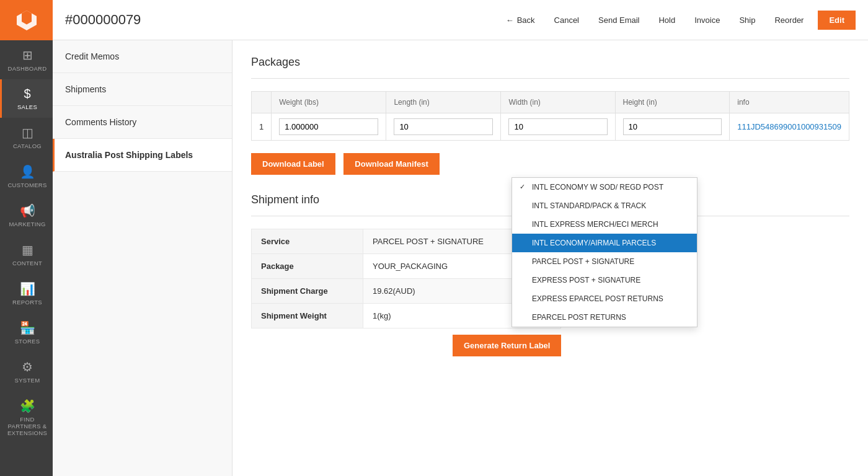  I want to click on packages-table: Weight (lbs) Length (in) Width (in) Heig…, so click(551, 116).